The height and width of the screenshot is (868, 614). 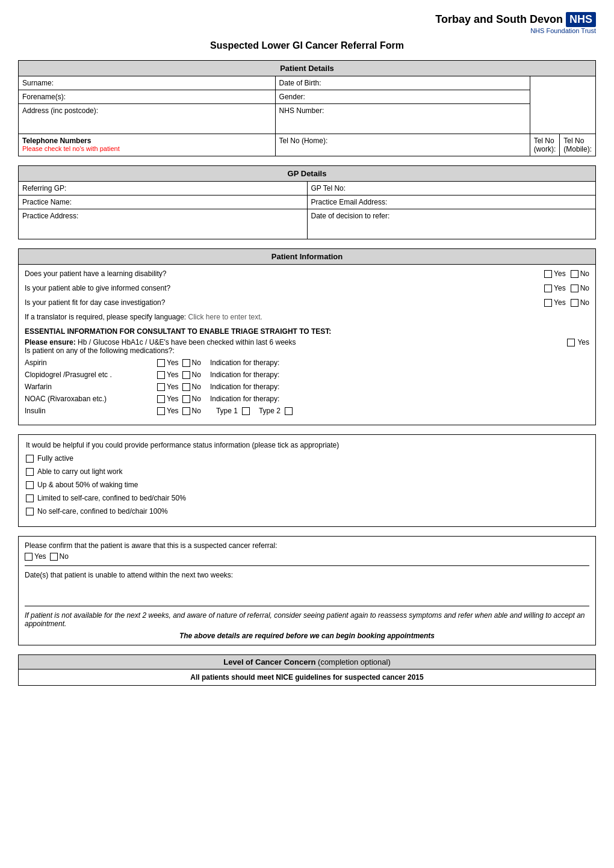 What do you see at coordinates (307, 371) in the screenshot?
I see `essential-info-section: ESSENTIAL INFORMATION FOR CONSULTANT TO …` at bounding box center [307, 371].